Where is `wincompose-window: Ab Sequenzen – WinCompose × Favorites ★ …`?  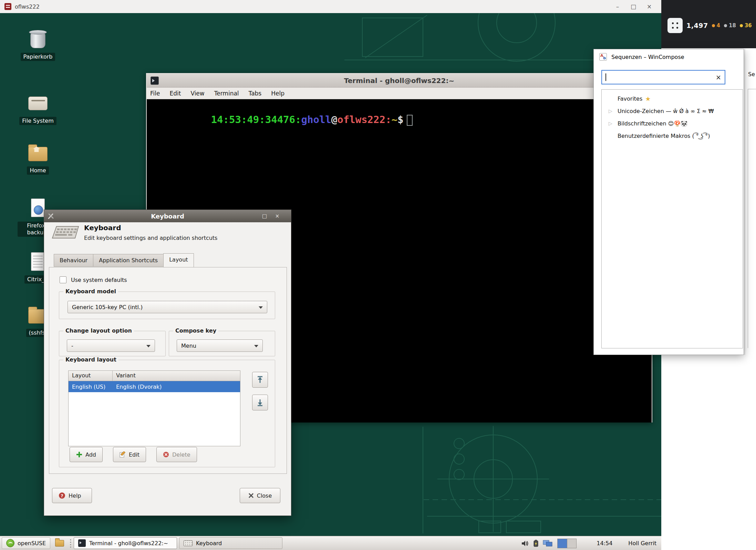
wincompose-window: Ab Sequenzen – WinCompose × Favorites ★ … is located at coordinates (669, 202).